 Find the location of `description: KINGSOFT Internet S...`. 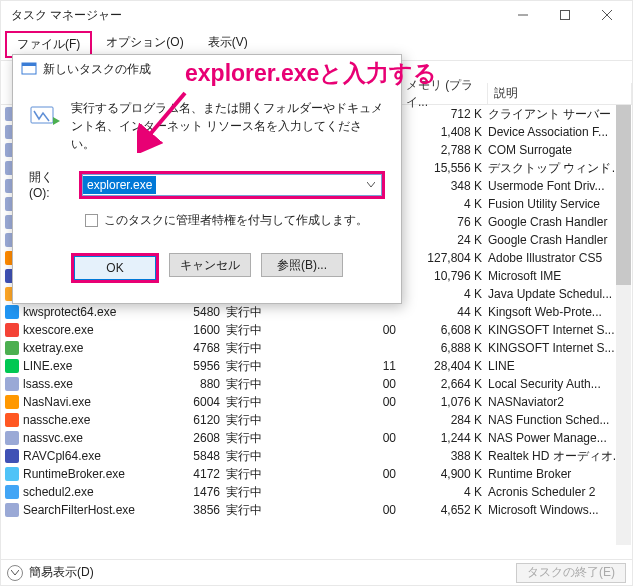

description: KINGSOFT Internet S... is located at coordinates (560, 330).